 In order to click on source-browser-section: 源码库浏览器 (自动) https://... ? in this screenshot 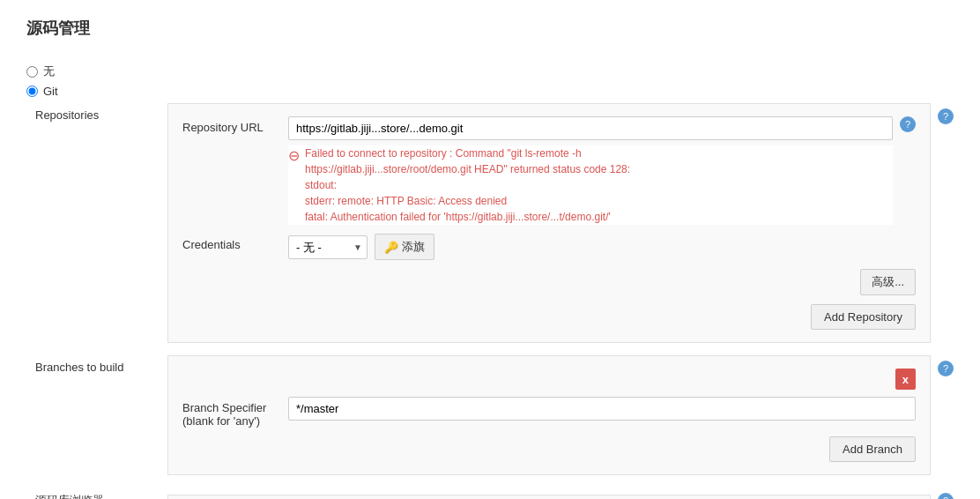, I will do `click(490, 494)`.